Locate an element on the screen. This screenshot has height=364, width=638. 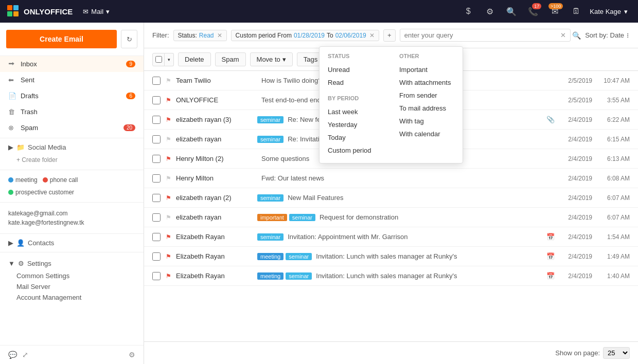
filter-from-sender: From sender is located at coordinates (427, 96).